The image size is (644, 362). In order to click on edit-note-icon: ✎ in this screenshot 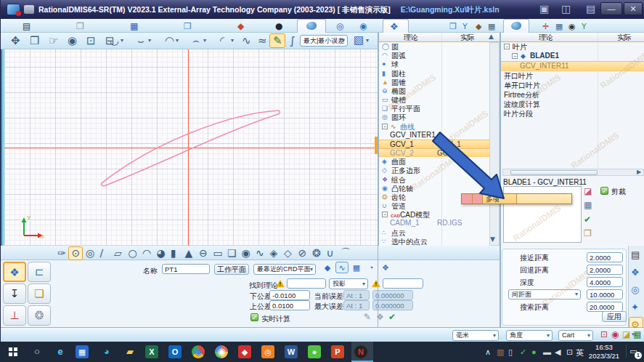, I will do `click(367, 317)`.